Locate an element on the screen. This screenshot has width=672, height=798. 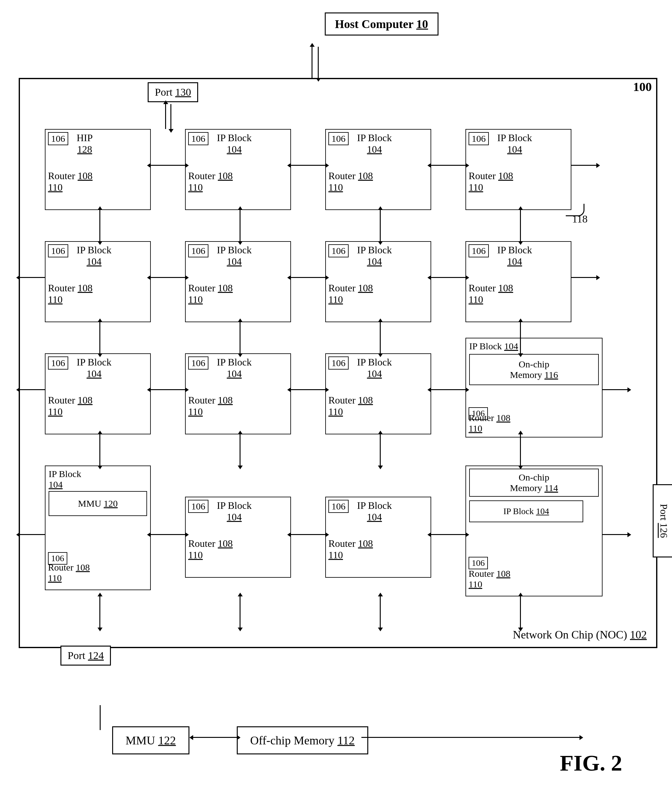
cell-2-1: 106 IP Block104 Router 108110 is located at coordinates (98, 282).